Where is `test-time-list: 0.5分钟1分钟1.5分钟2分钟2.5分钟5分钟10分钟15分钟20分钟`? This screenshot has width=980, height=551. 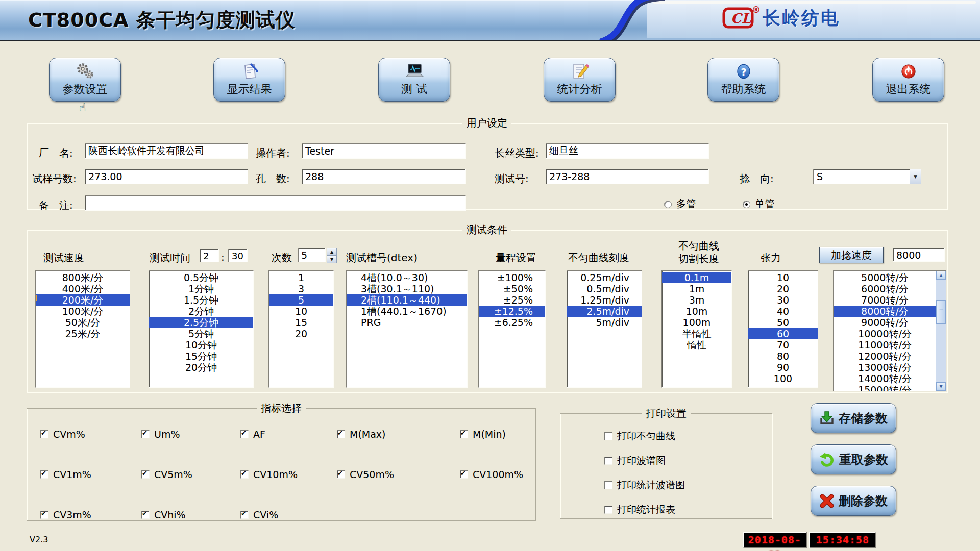
test-time-list: 0.5分钟1分钟1.5分钟2分钟2.5分钟5分钟10分钟15分钟20分钟 is located at coordinates (201, 329).